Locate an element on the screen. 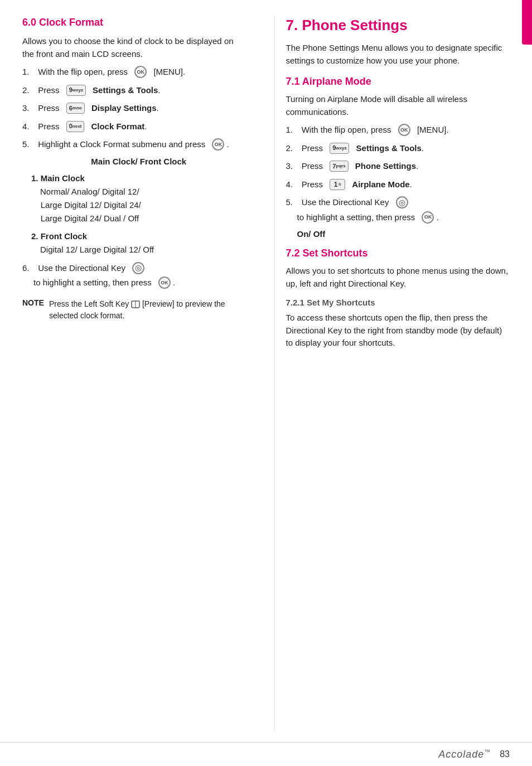 The image size is (532, 766). r-step-3-pretext: Press is located at coordinates (312, 166).